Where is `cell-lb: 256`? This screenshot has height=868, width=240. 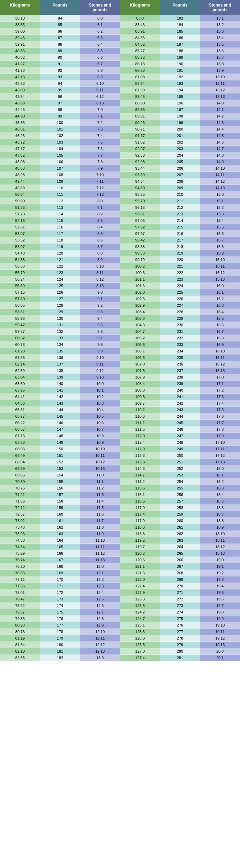
cell-lb: 256 is located at coordinates (180, 495).